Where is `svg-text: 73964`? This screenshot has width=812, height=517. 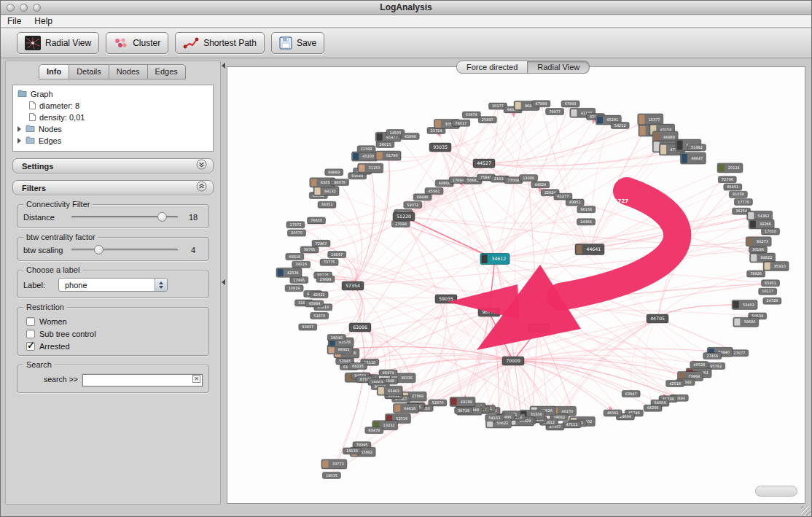 svg-text: 73964 is located at coordinates (694, 376).